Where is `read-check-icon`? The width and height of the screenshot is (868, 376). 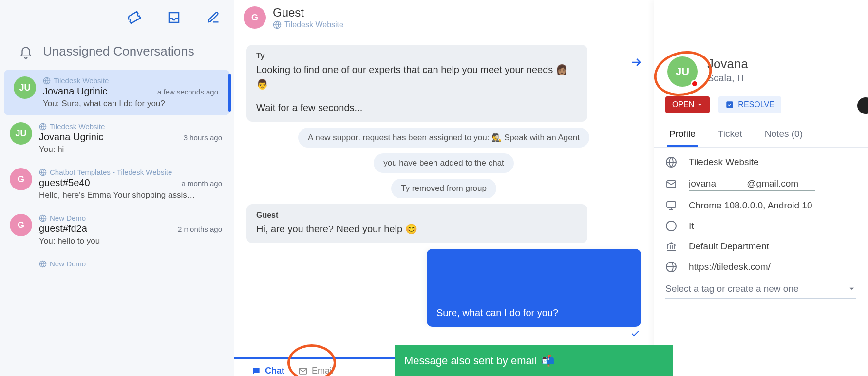 read-check-icon is located at coordinates (635, 334).